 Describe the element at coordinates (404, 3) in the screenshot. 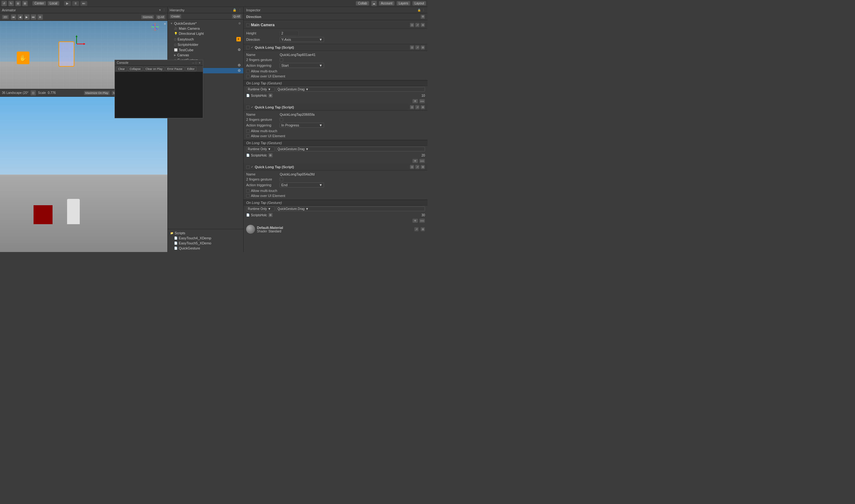

I see `layers-dropdown: Layers` at that location.